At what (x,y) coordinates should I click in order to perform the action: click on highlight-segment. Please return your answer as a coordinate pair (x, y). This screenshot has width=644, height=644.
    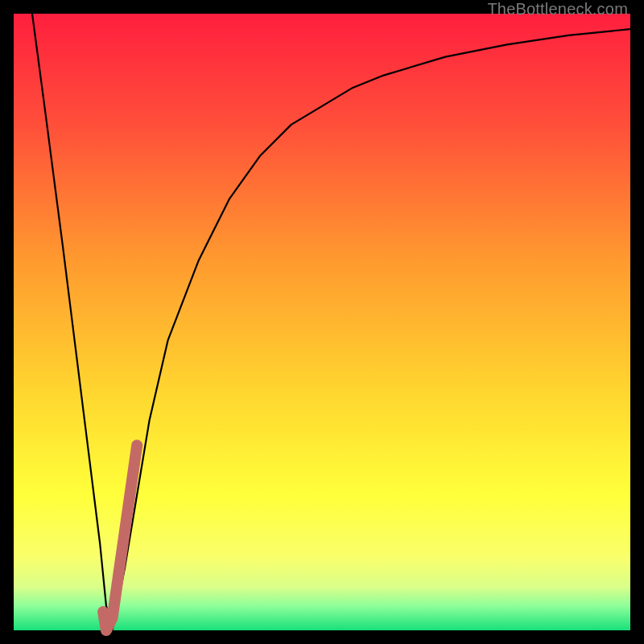
    Looking at the image, I should click on (120, 538).